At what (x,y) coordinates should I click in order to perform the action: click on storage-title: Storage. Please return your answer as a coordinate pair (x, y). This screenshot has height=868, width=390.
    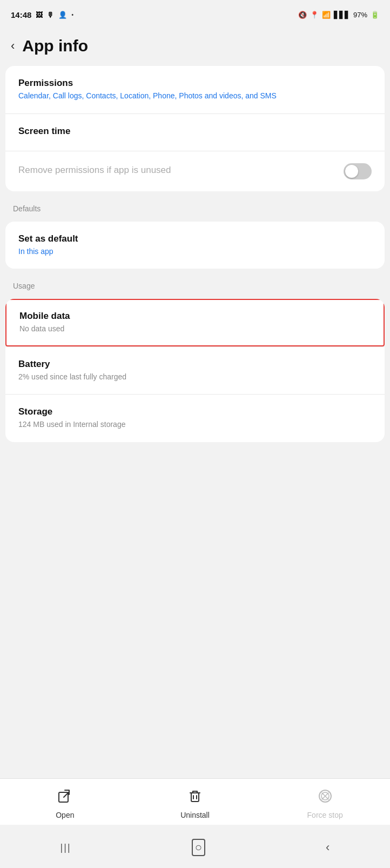
    Looking at the image, I should click on (195, 412).